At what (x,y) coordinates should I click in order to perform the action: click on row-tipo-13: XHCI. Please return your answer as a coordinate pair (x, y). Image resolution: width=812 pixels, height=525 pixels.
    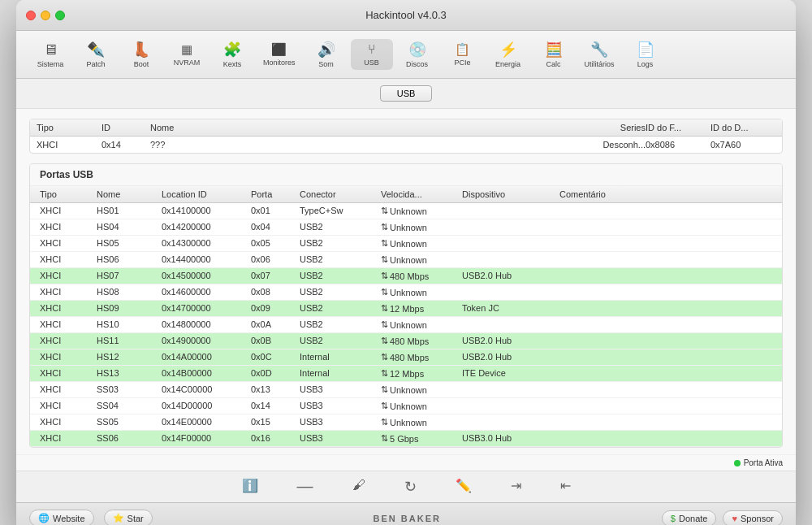
    Looking at the image, I should click on (68, 423).